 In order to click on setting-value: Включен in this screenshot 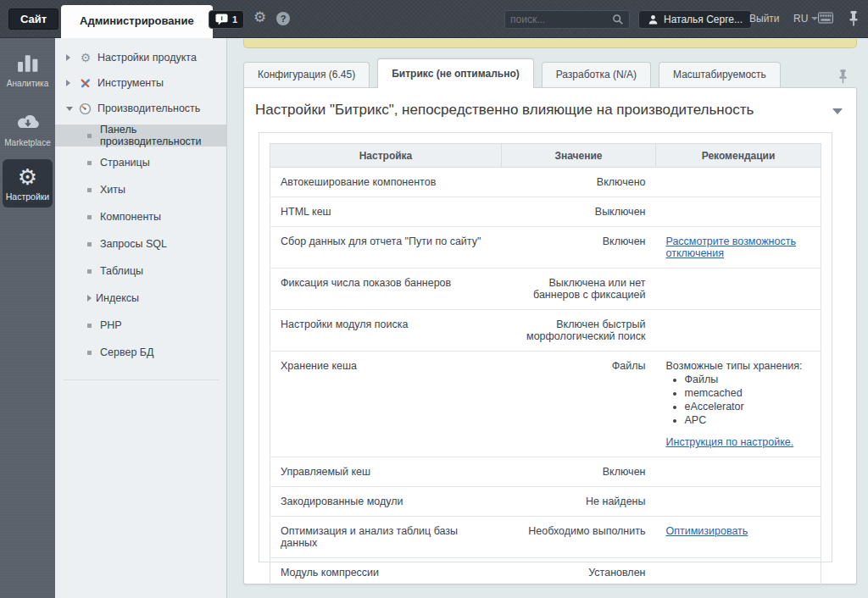, I will do `click(579, 247)`.